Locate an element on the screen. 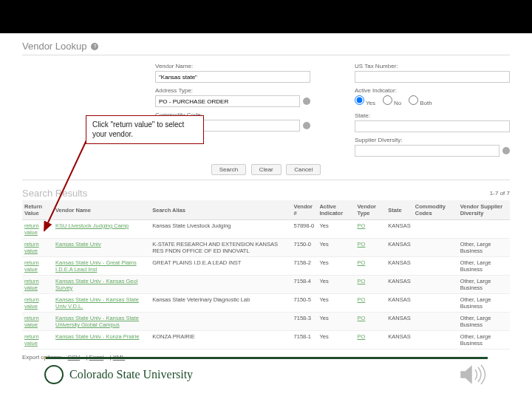 The image size is (532, 399). vendor-name-input is located at coordinates (233, 77).